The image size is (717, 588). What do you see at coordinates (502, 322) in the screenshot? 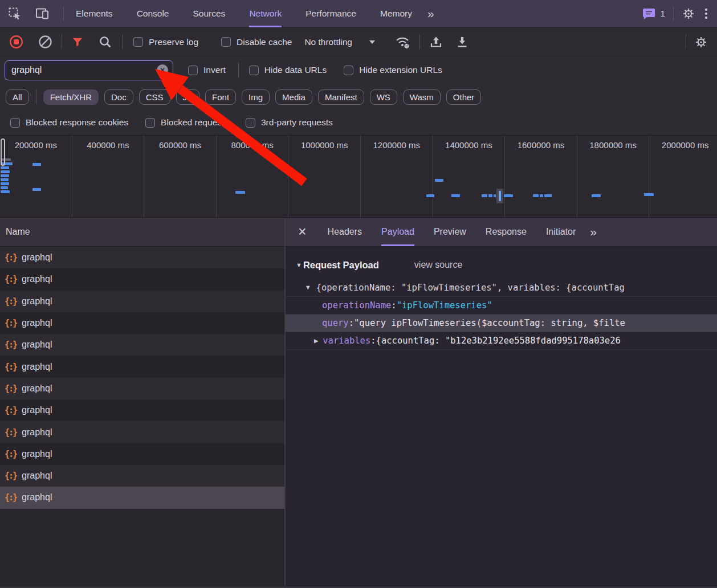
I see `payload-row-query: query: "query ipFlowTimeseries($accountT…` at bounding box center [502, 322].